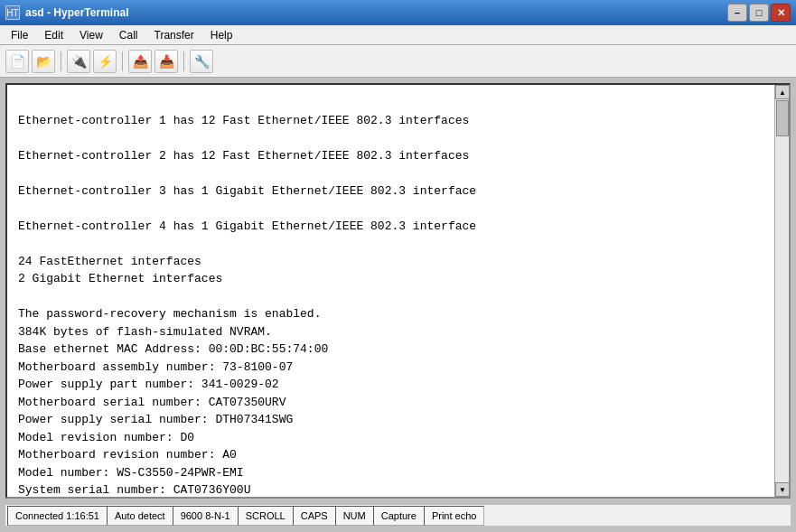 The height and width of the screenshot is (532, 796). What do you see at coordinates (139, 516) in the screenshot?
I see `status-detect: Auto detect` at bounding box center [139, 516].